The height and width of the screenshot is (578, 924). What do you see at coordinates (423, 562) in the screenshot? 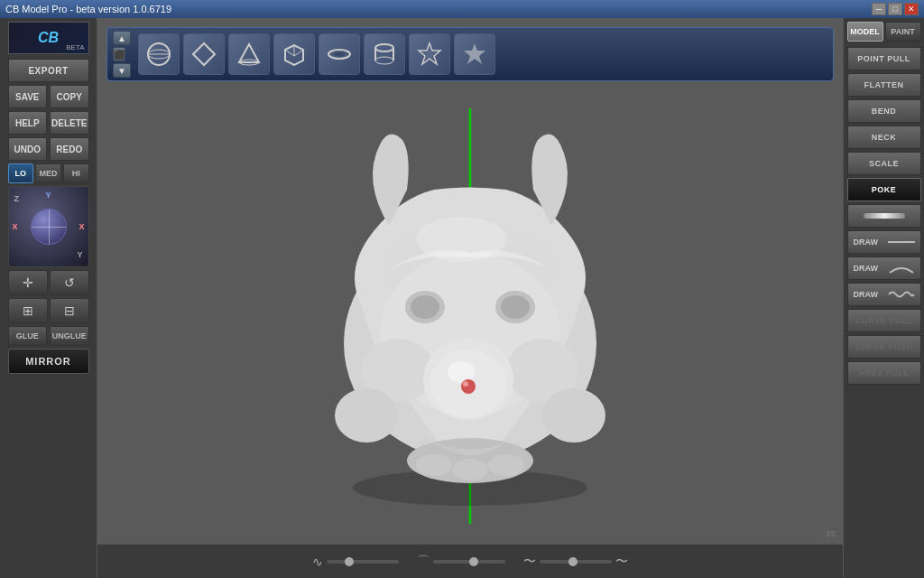
I see `curve-icon-2: ⌒` at bounding box center [423, 562].